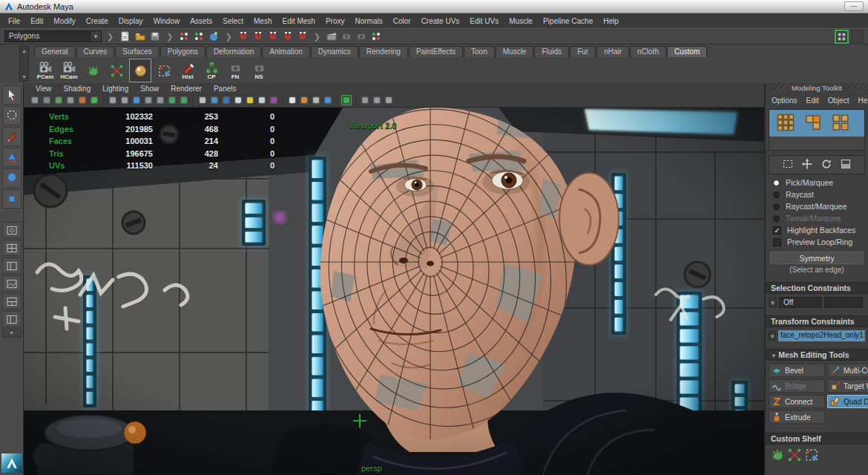 The image size is (868, 475). Describe the element at coordinates (854, 6) in the screenshot. I see `minimize-button: —` at that location.